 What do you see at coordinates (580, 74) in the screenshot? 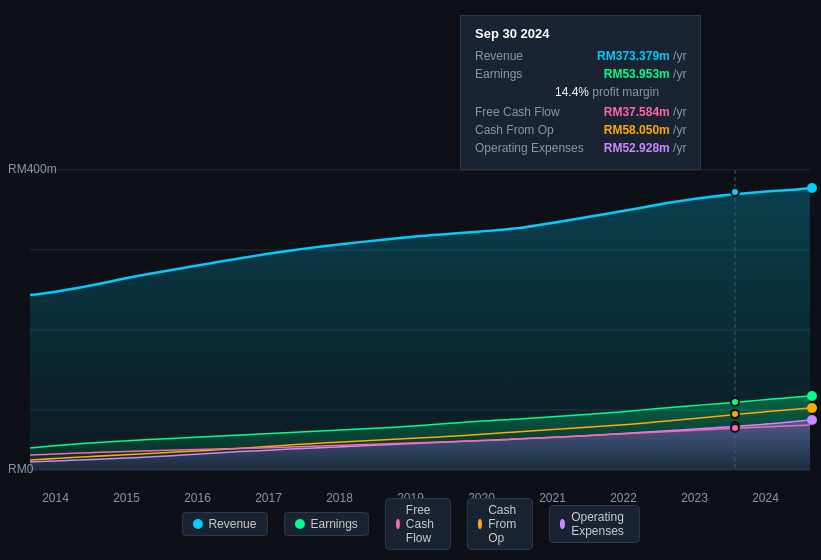
I see `tooltip-row-earnings: Earnings RM53.953m /yr` at bounding box center [580, 74].